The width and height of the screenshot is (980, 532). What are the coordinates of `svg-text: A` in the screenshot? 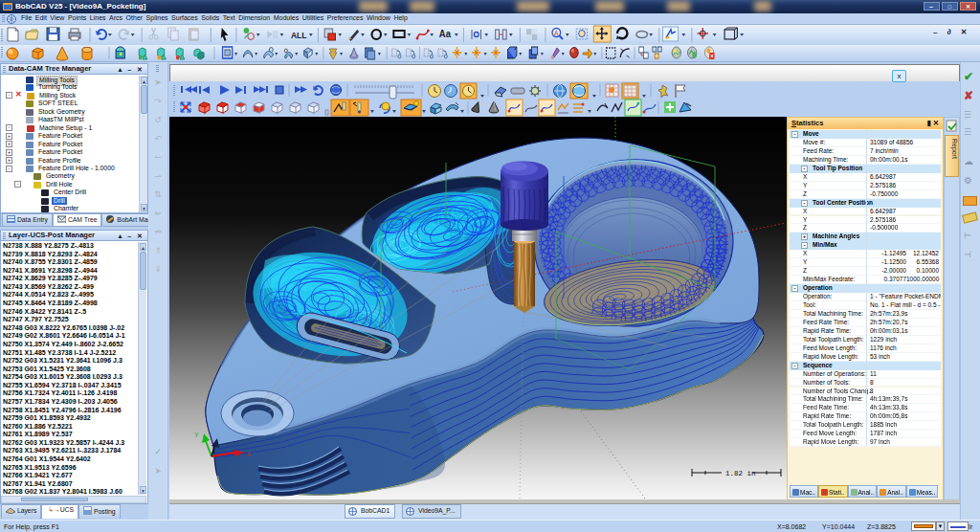 It's located at (557, 33).